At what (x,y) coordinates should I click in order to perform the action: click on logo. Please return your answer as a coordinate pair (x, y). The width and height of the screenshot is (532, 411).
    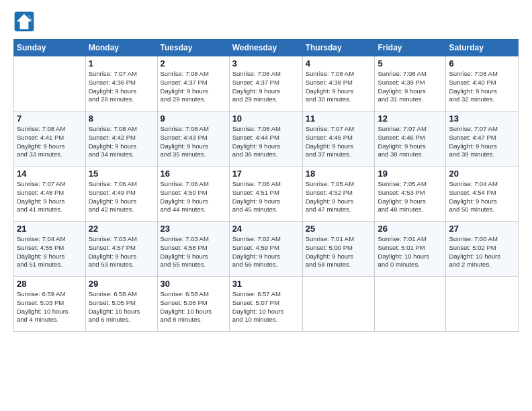
    Looking at the image, I should click on (26, 21).